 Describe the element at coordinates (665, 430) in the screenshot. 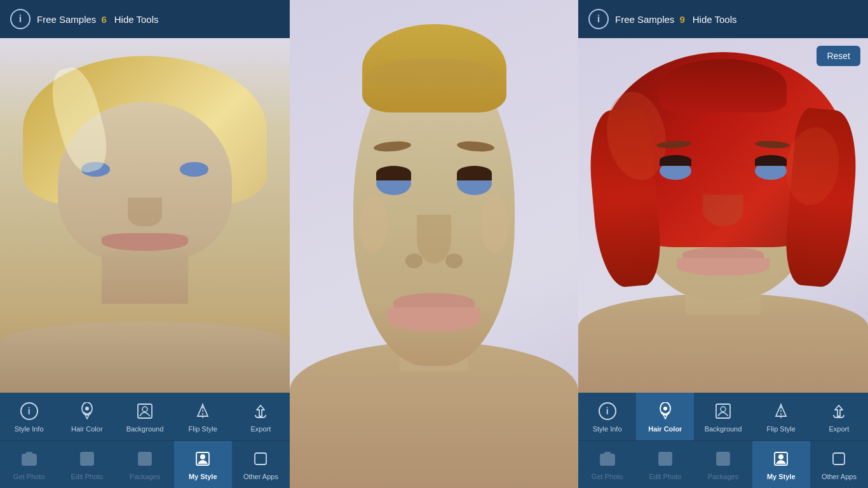

I see `right-hair-color-label: Hair Color` at that location.